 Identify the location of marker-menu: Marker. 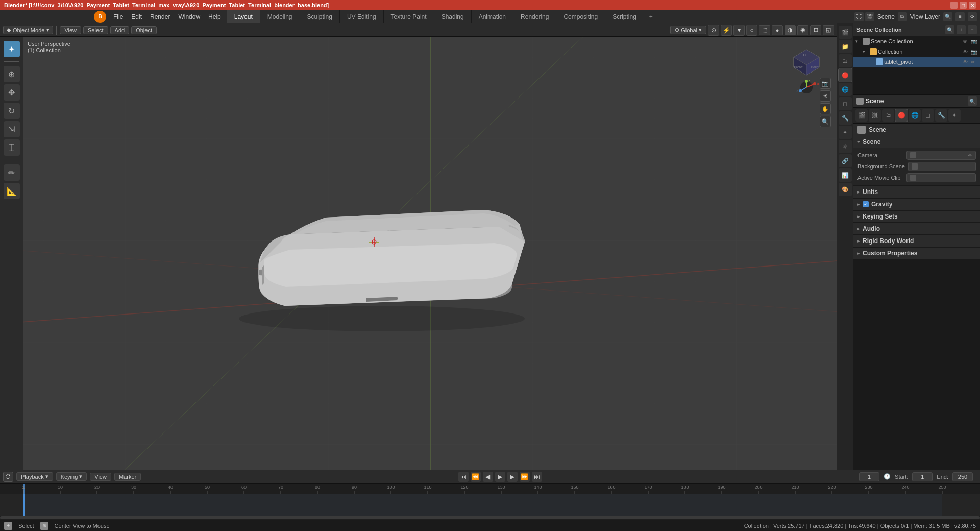
(128, 477).